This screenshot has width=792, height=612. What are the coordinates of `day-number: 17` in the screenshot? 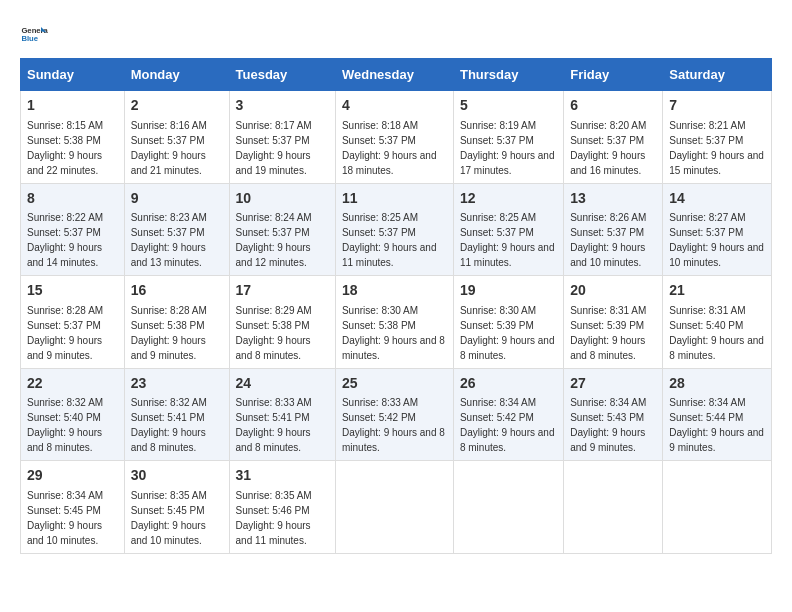 It's located at (282, 291).